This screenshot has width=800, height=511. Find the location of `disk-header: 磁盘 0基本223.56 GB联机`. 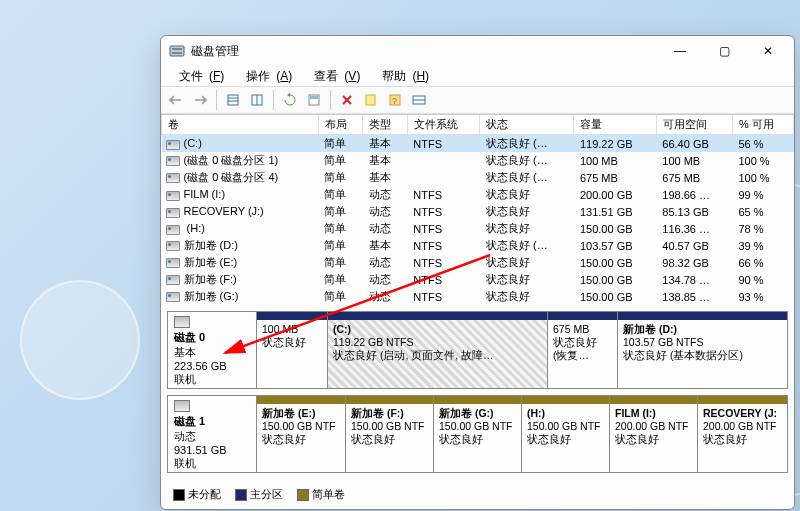

disk-header: 磁盘 0基本223.56 GB联机 is located at coordinates (212, 350).